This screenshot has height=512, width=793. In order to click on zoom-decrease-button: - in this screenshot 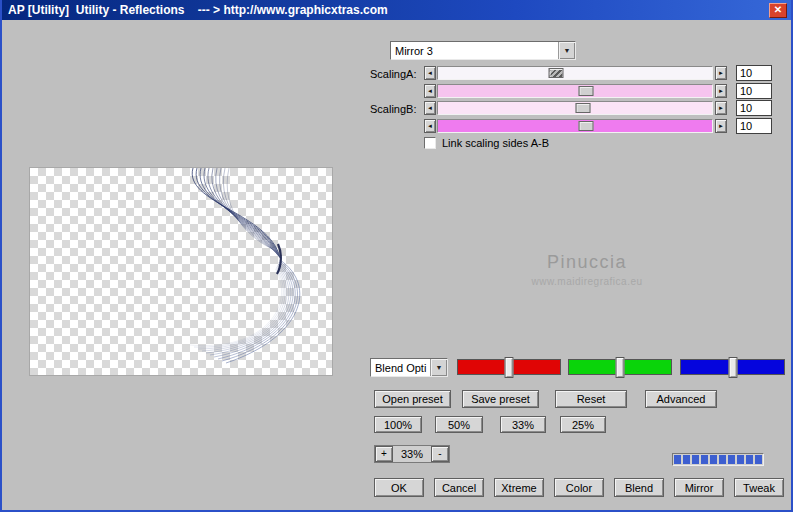, I will do `click(440, 454)`.